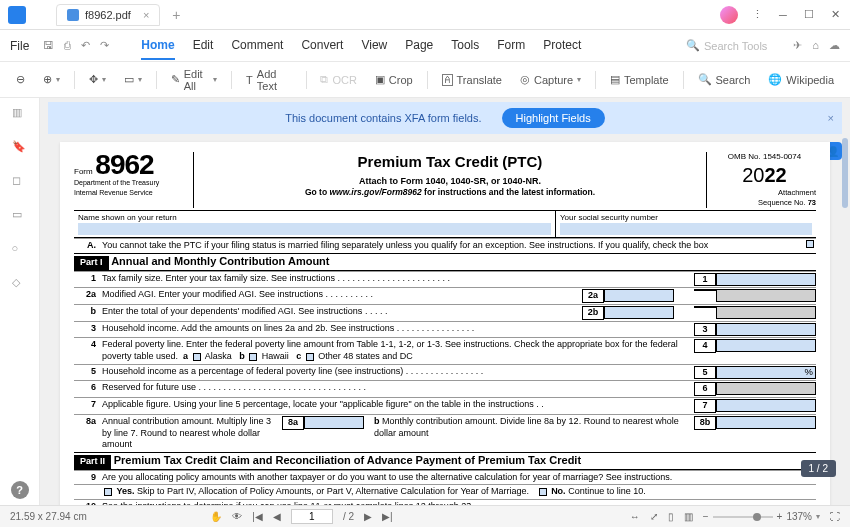 This screenshot has width=850, height=527. Describe the element at coordinates (693, 46) in the screenshot. I see `search-icon: 🔍` at that location.